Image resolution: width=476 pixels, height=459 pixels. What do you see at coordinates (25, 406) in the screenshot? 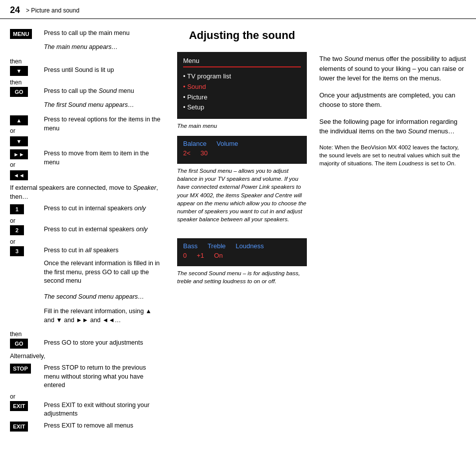
I see `exit-btn-area-1: EXIT` at bounding box center [25, 406].